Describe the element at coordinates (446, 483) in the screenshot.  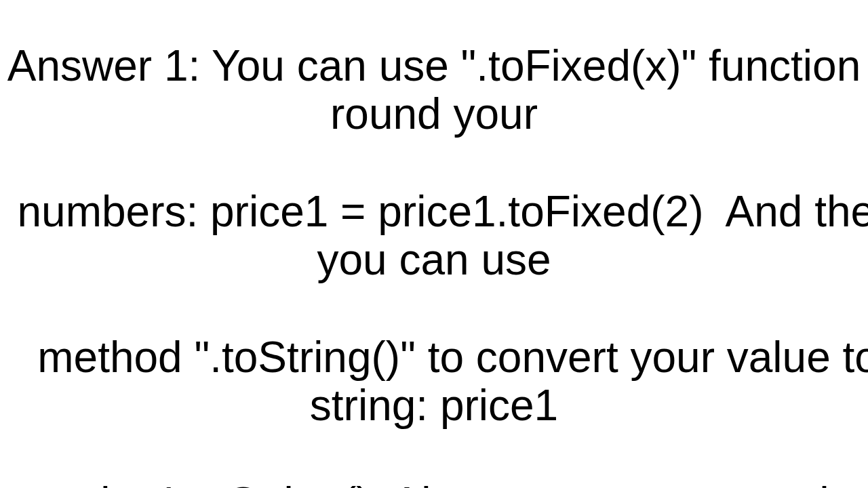
I see `answer-line-3: = price1.toString() Also, you can use me…` at that location.